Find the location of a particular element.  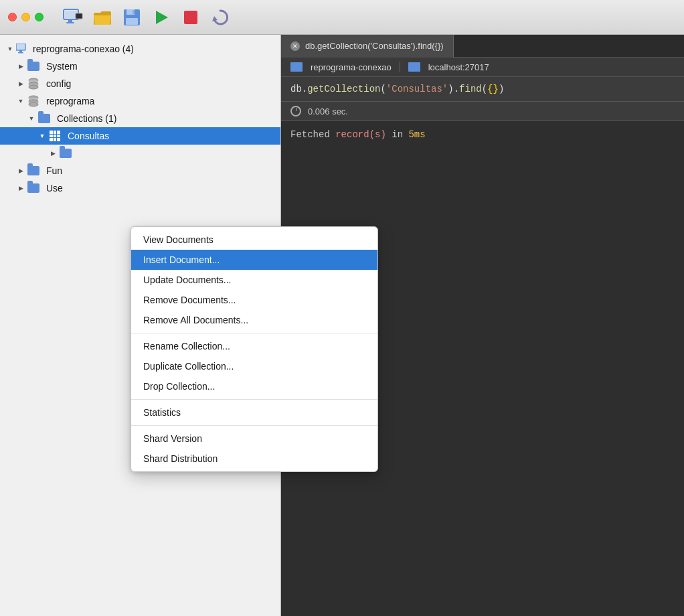

menu-item-insert-document: Insert Document... is located at coordinates (254, 260).